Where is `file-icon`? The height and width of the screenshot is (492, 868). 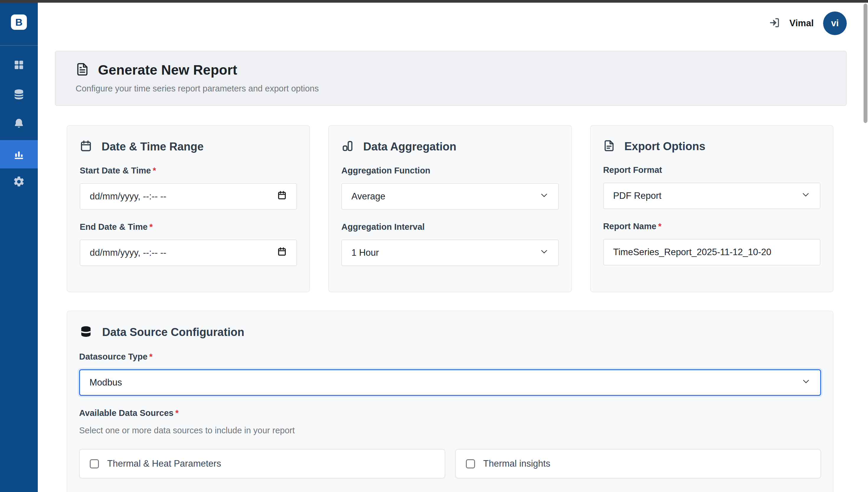
file-icon is located at coordinates (609, 146).